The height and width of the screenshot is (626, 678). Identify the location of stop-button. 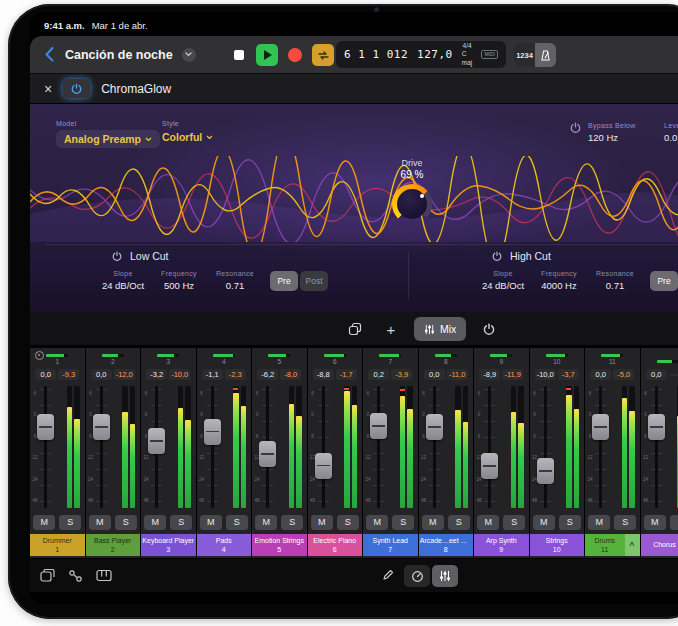
(239, 55).